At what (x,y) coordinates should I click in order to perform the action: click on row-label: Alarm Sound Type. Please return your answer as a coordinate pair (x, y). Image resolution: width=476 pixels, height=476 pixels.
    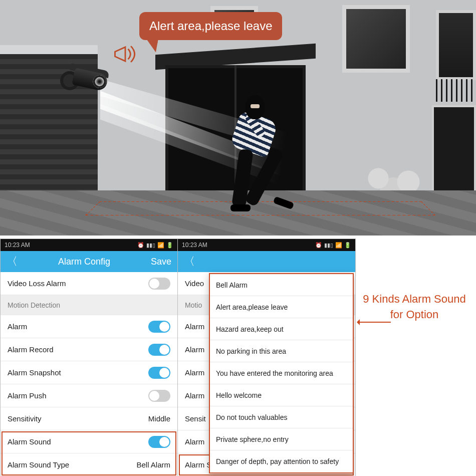
    Looking at the image, I should click on (38, 465).